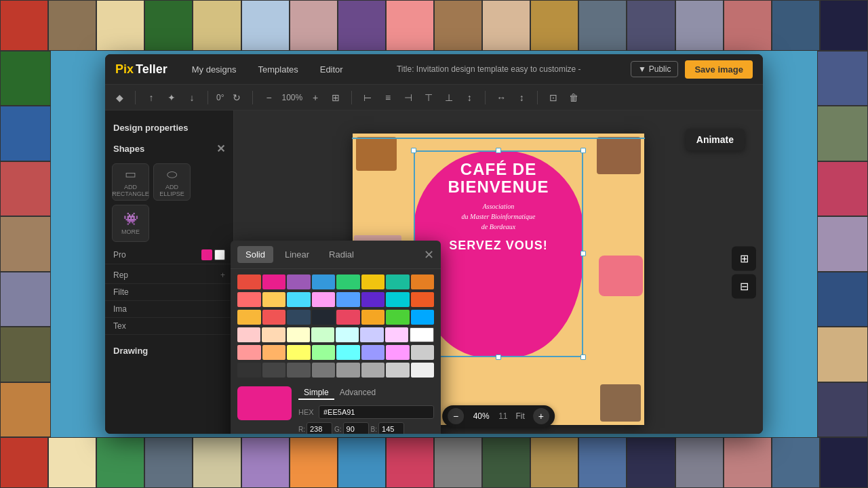  I want to click on align-middle-icon: ⊥, so click(449, 98).